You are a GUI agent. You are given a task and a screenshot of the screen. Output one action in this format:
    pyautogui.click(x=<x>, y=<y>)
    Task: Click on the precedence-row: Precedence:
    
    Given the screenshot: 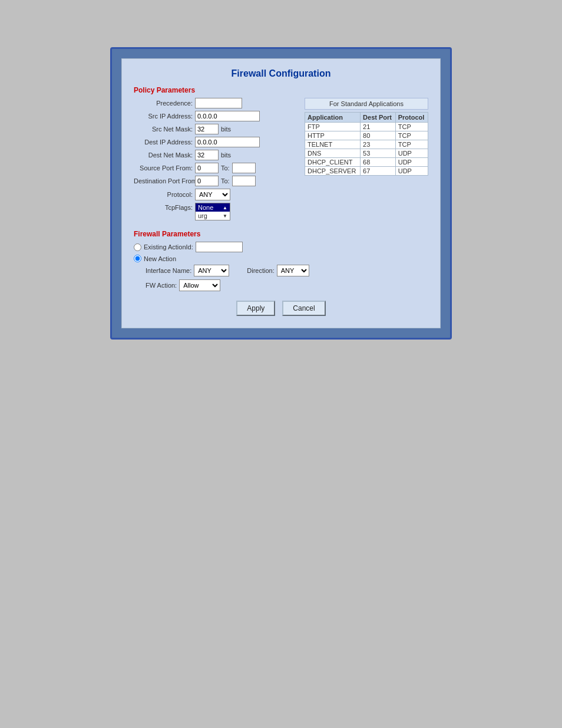 What is the action you would take?
    pyautogui.click(x=214, y=103)
    